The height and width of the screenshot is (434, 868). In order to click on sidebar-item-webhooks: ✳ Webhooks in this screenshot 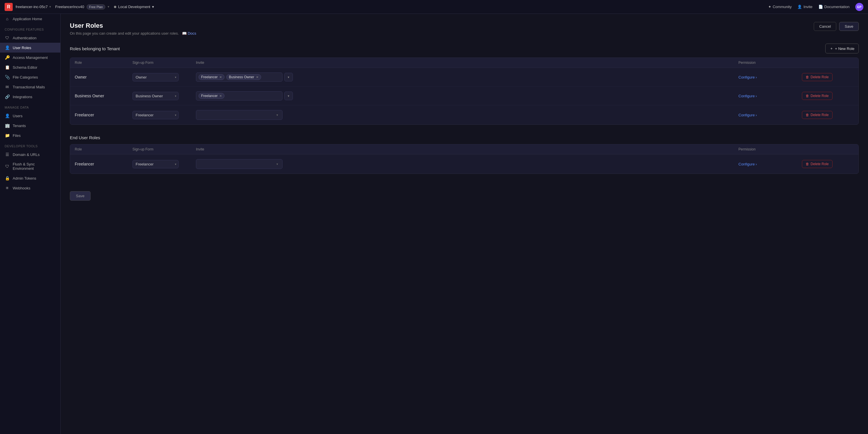, I will do `click(30, 188)`.